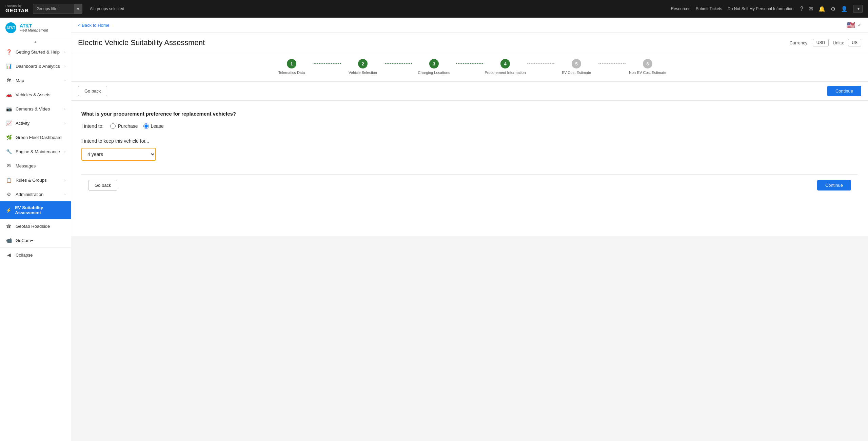  Describe the element at coordinates (844, 9) in the screenshot. I see `user-icon: 👤` at that location.